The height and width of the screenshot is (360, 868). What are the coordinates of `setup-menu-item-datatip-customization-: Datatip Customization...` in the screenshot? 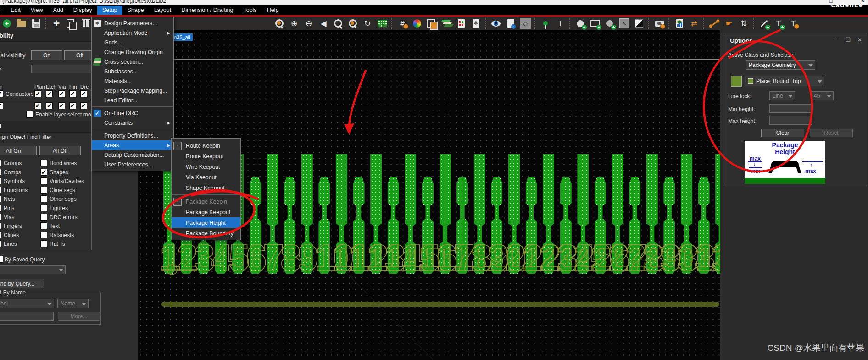 It's located at (133, 155).